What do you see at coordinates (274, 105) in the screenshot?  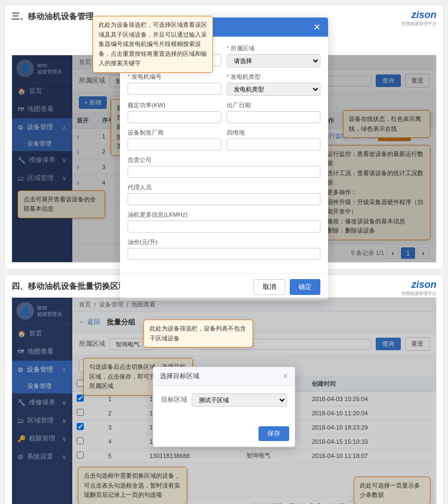 I see `dialog-label-date: 出厂日期` at bounding box center [274, 105].